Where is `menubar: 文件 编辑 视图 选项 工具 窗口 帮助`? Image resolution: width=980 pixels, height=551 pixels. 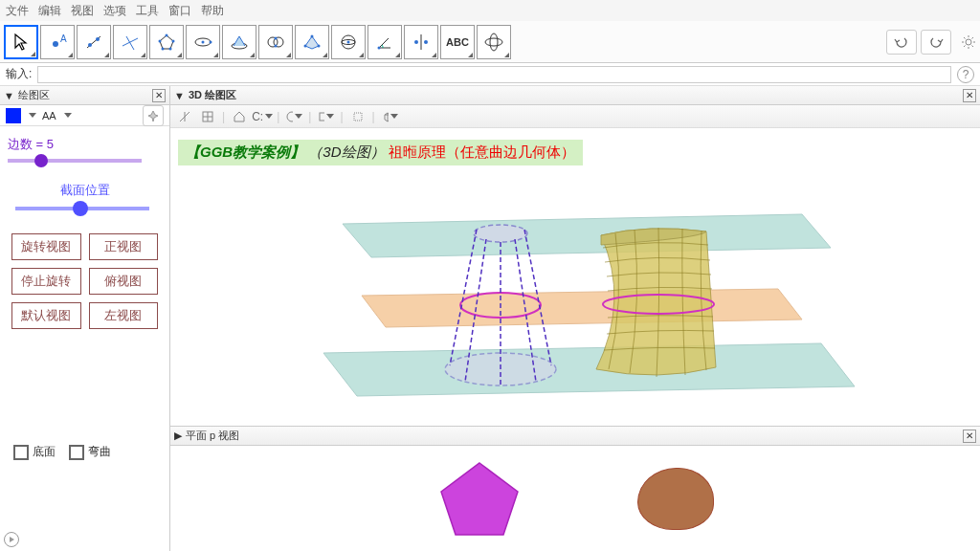
menubar: 文件 编辑 视图 选项 工具 窗口 帮助 is located at coordinates (490, 11).